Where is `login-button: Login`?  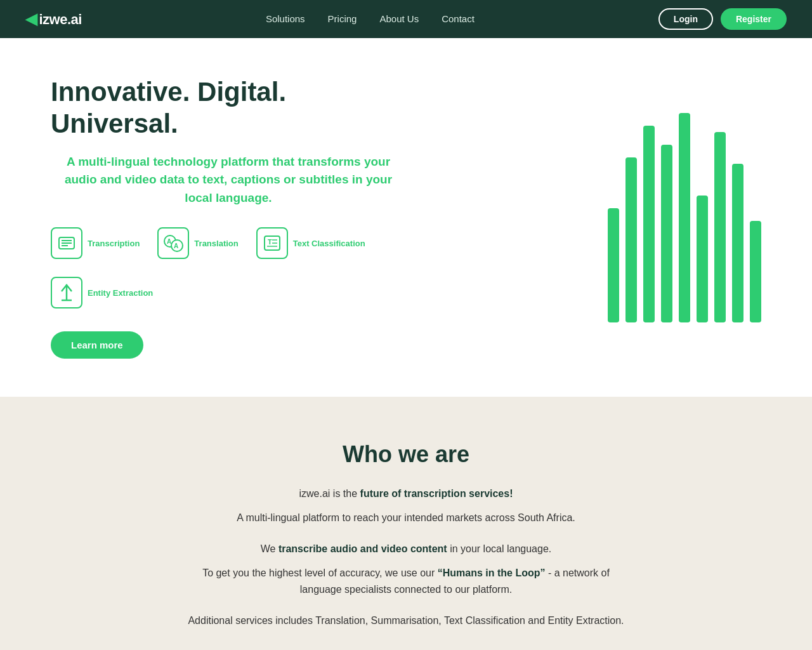 login-button: Login is located at coordinates (686, 19).